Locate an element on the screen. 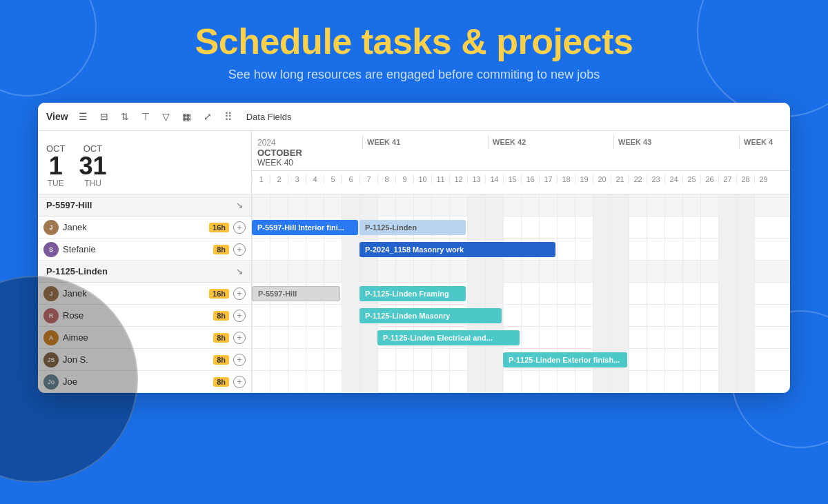 Image resolution: width=828 pixels, height=504 pixels. gantt-bar: P-5597-Hill is located at coordinates (296, 294).